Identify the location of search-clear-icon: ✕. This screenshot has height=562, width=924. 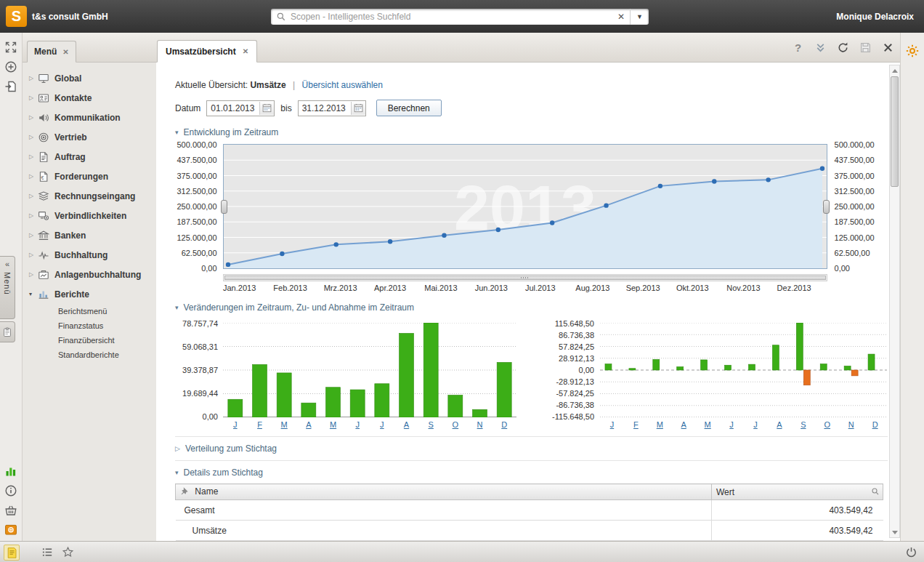
(621, 17).